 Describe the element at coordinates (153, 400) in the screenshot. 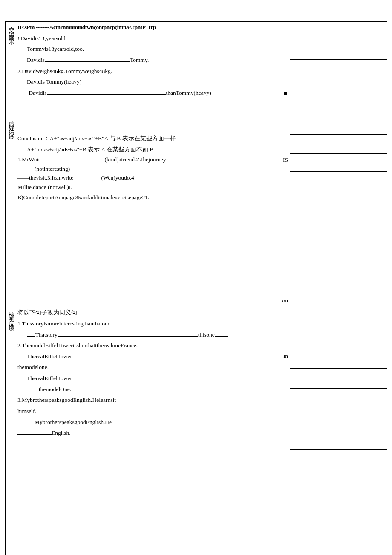

I see `content-line: 3.MybrotherspeaksgoodEnglish.Helearnsit` at that location.